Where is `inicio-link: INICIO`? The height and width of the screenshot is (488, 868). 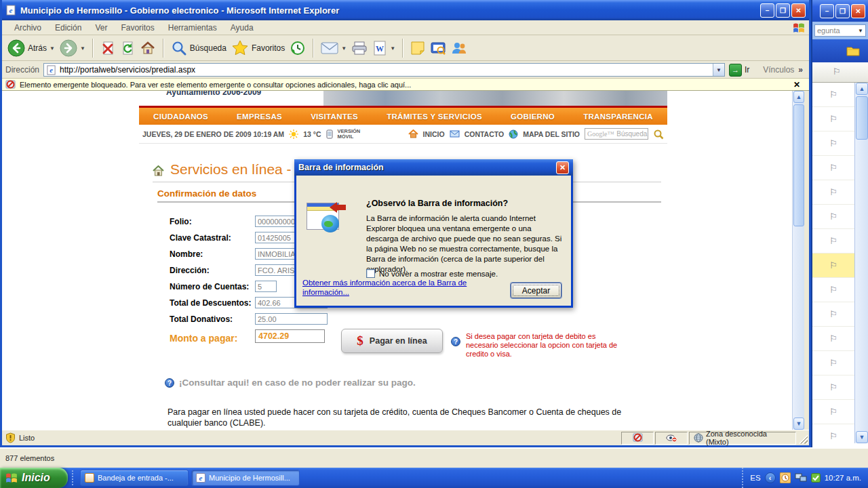 inicio-link: INICIO is located at coordinates (434, 134).